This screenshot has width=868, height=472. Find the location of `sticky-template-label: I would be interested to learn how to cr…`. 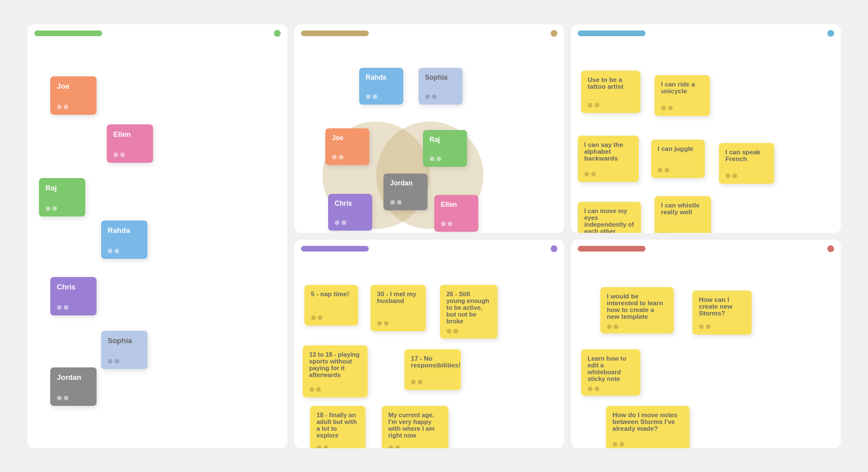

sticky-template-label: I would be interested to learn how to cr… is located at coordinates (637, 306).